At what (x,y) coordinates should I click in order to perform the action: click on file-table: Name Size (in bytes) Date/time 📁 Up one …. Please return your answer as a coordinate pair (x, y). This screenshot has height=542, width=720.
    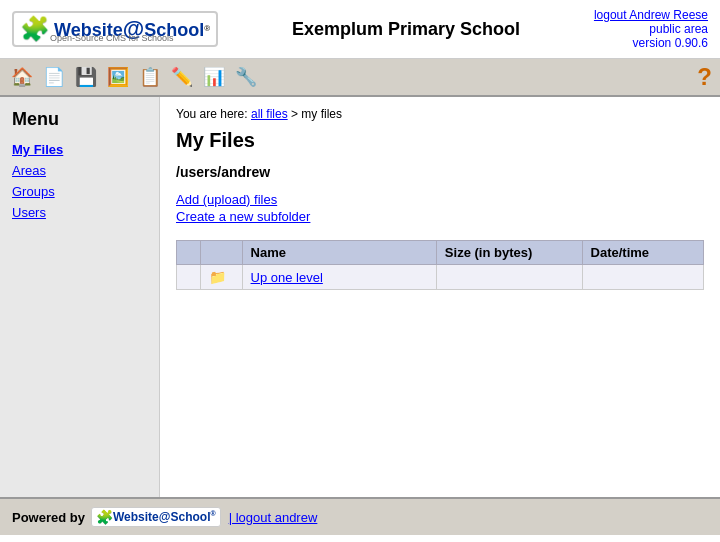
    Looking at the image, I should click on (440, 265).